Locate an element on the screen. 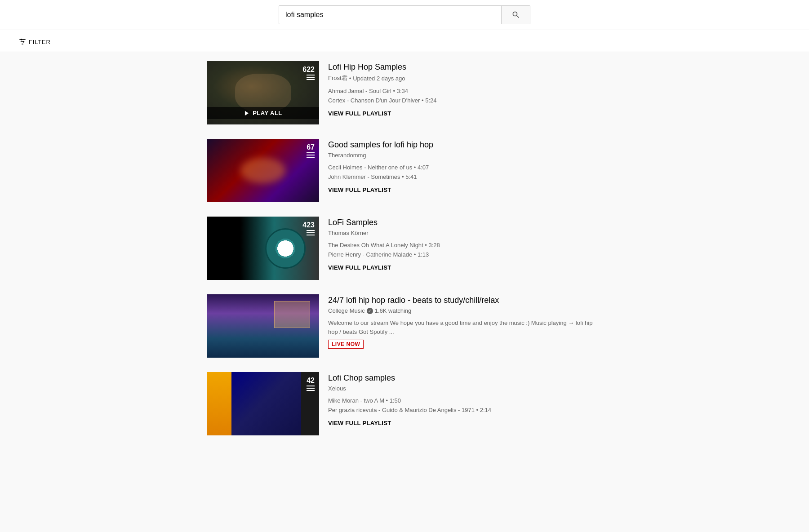 The height and width of the screenshot is (532, 809). header is located at coordinates (404, 15).